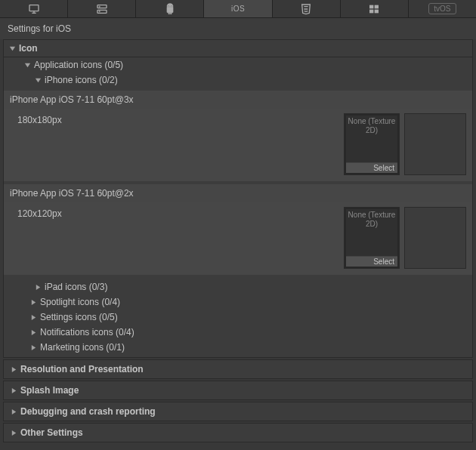 The width and height of the screenshot is (476, 450). I want to click on server-icon, so click(102, 9).